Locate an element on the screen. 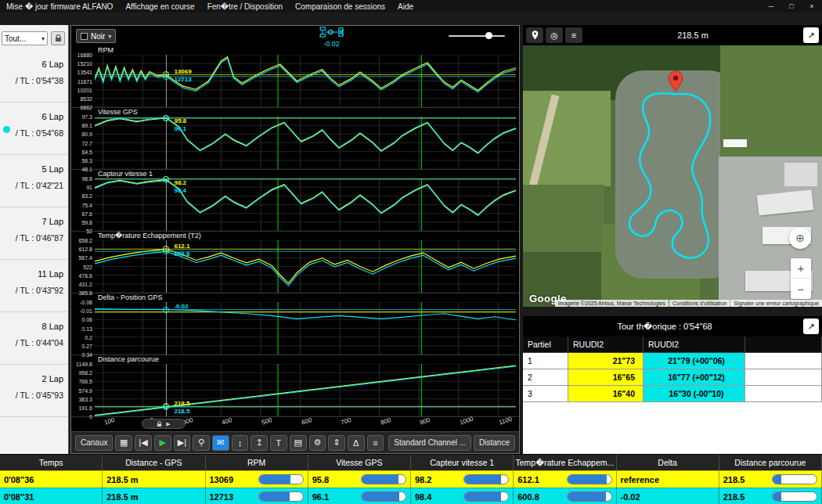  window-controls: ─□× is located at coordinates (791, 6).